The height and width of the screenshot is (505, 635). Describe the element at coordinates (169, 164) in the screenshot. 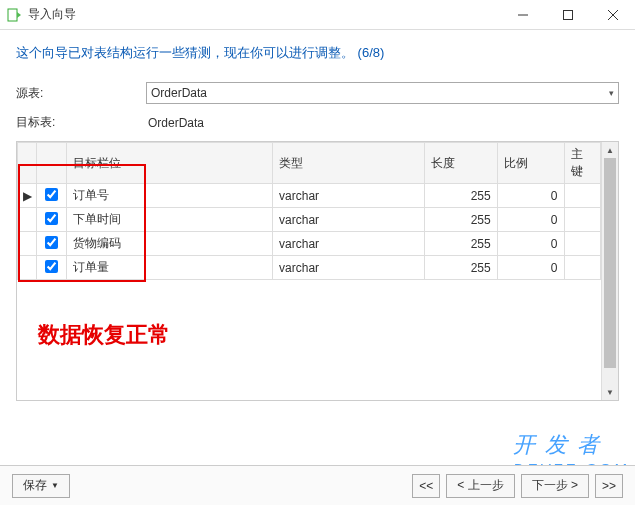

I see `grid-header-target: 目标栏位` at that location.